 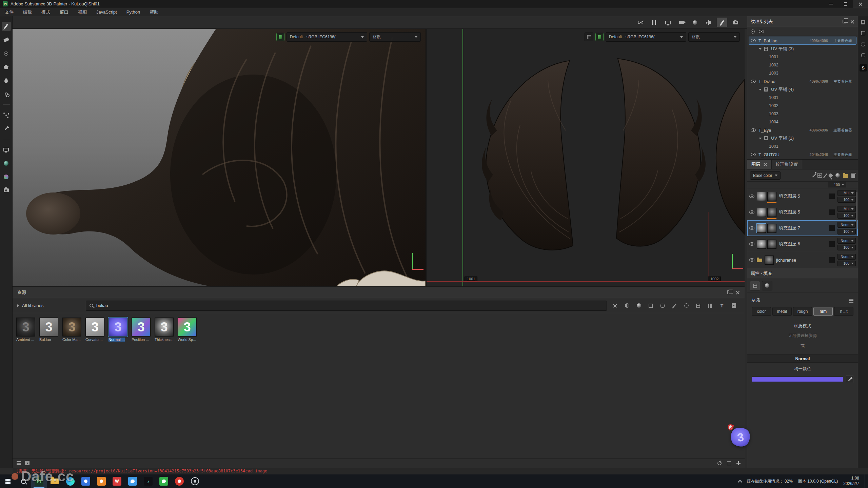 What do you see at coordinates (179, 481) in the screenshot?
I see `taskbar-app-red` at bounding box center [179, 481].